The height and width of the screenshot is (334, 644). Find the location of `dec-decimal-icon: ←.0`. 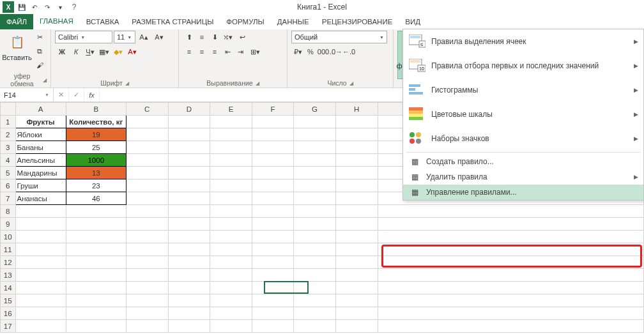

dec-decimal-icon: ←.0 is located at coordinates (349, 52).